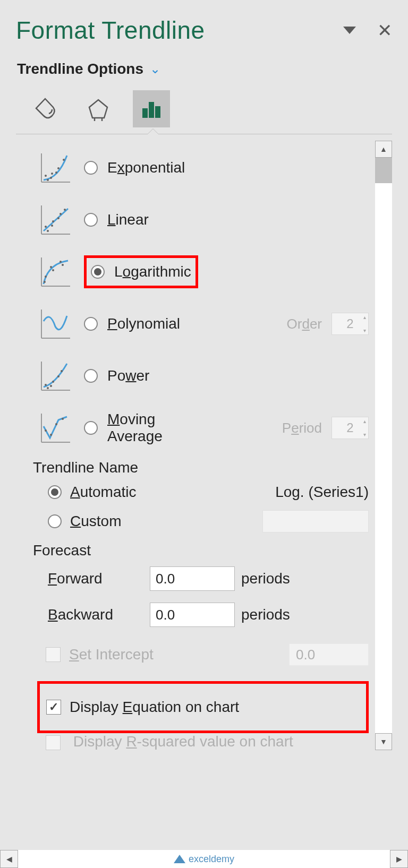  Describe the element at coordinates (205, 69) in the screenshot. I see `options-selector: Trendline Options ⌄` at that location.